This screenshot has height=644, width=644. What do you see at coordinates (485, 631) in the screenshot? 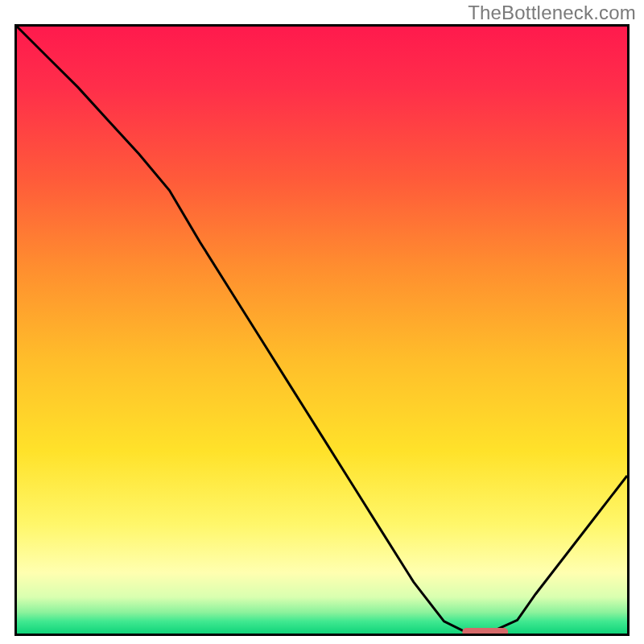
I see `optimal-marker` at bounding box center [485, 631].